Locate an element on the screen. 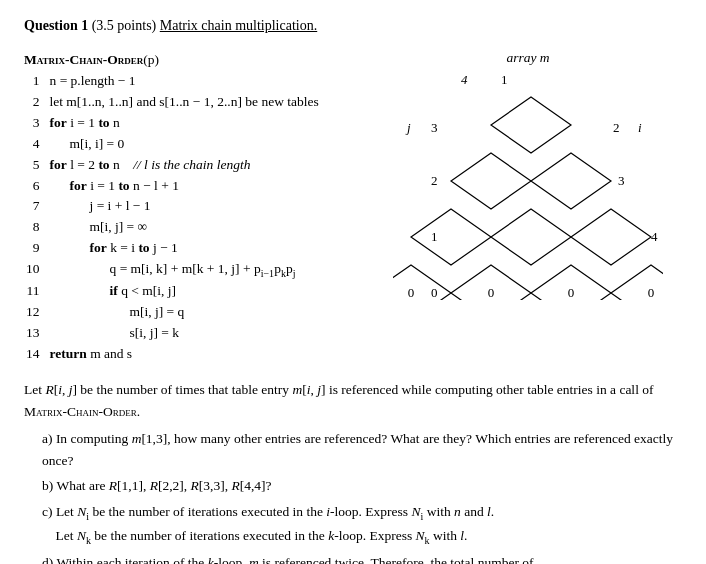 The height and width of the screenshot is (564, 706). j-val-2: 2 is located at coordinates (434, 180).